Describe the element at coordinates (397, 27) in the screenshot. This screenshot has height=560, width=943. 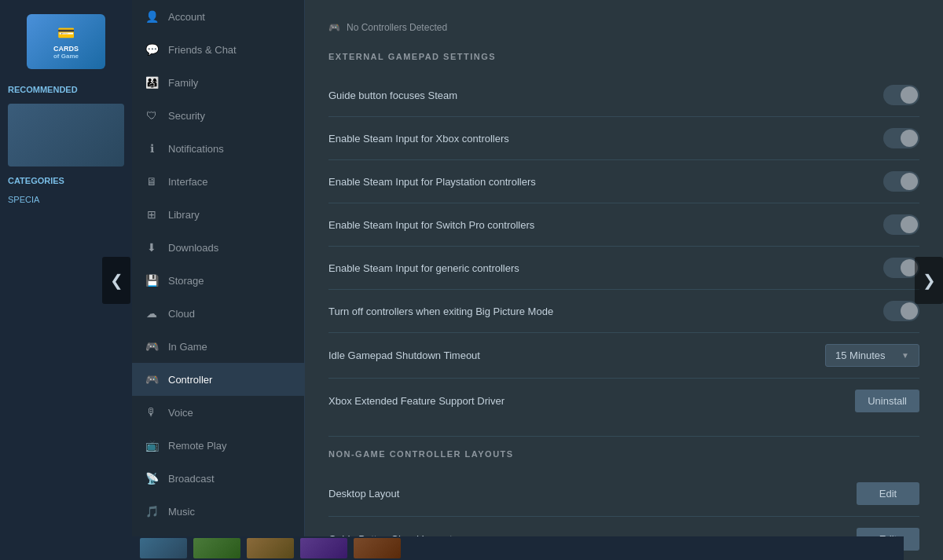
I see `no-controllers-text: No Controllers Detected` at that location.